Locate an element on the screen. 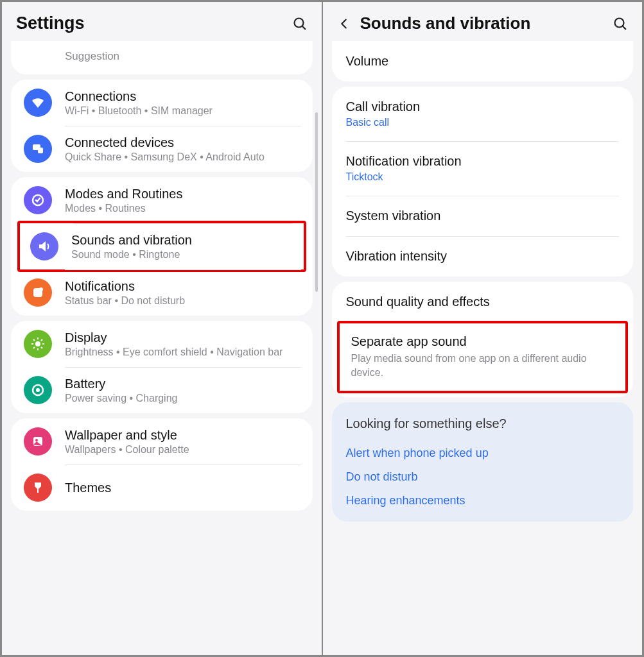 This screenshot has height=657, width=644. settings-item-wallpaper: Wallpaper and style Wallpapers • Colour … is located at coordinates (162, 441).